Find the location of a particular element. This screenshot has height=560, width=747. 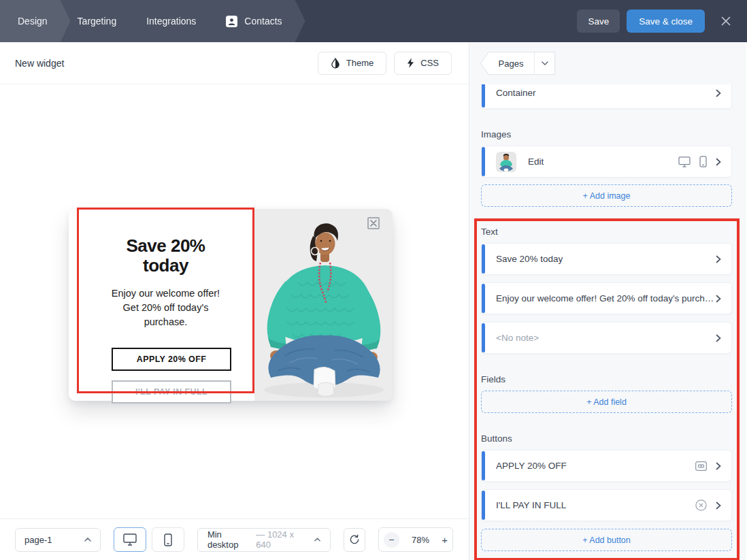

tab-design-label: Design is located at coordinates (33, 21).